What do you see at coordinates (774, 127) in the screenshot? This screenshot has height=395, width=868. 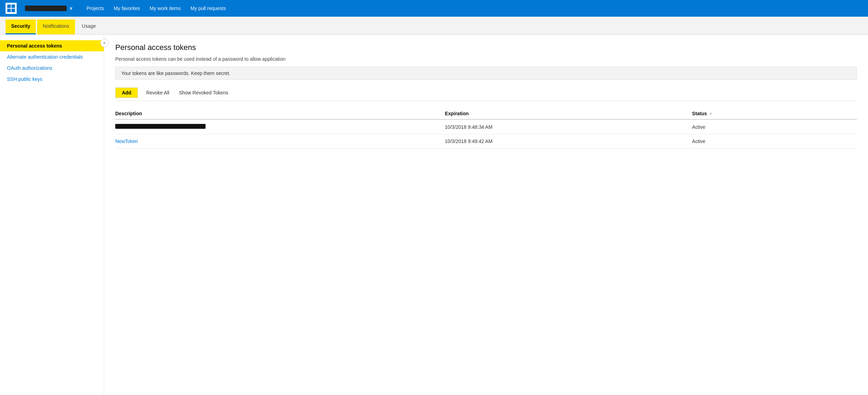 I see `token-status-1: Active` at bounding box center [774, 127].